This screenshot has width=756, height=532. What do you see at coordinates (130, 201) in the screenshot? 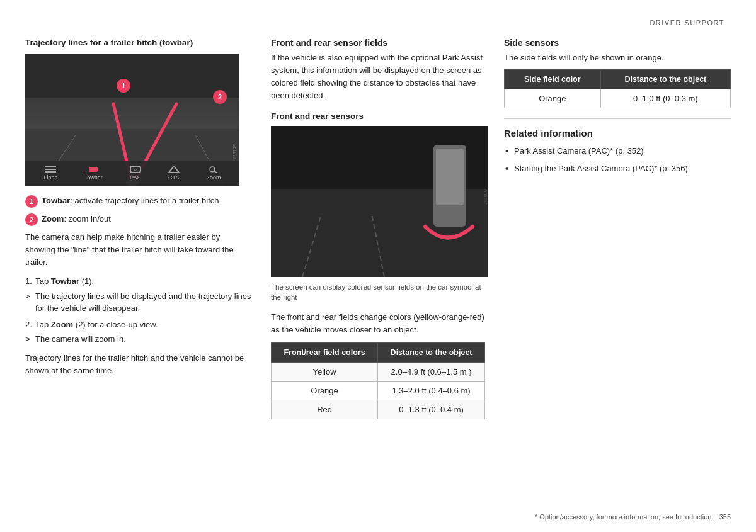
I see `step-1-text: Towbar: activate trajectory lines for a …` at bounding box center [130, 201].